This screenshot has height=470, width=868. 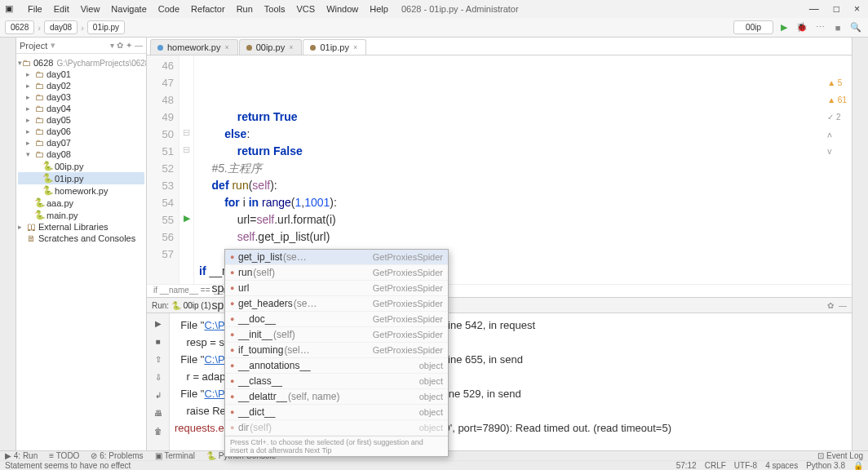 What do you see at coordinates (860, 244) in the screenshot?
I see `right-tool-strip` at bounding box center [860, 244].